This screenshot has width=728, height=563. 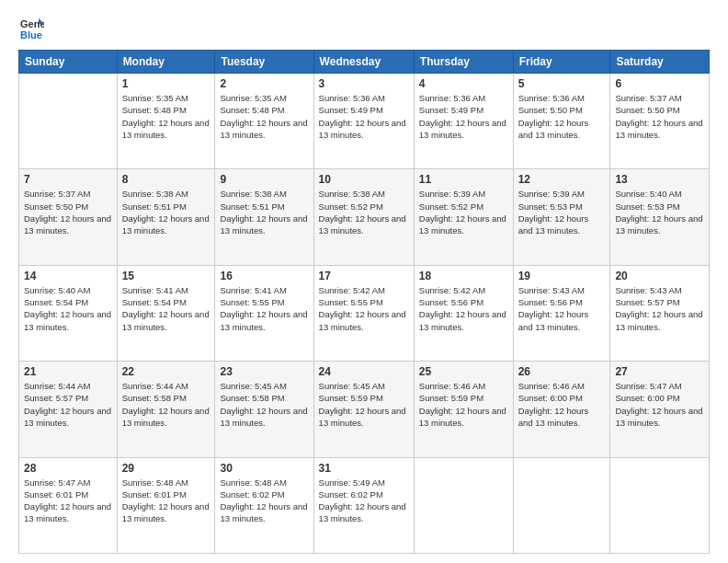 What do you see at coordinates (265, 63) in the screenshot?
I see `weekday-header-tuesday: Tuesday` at bounding box center [265, 63].